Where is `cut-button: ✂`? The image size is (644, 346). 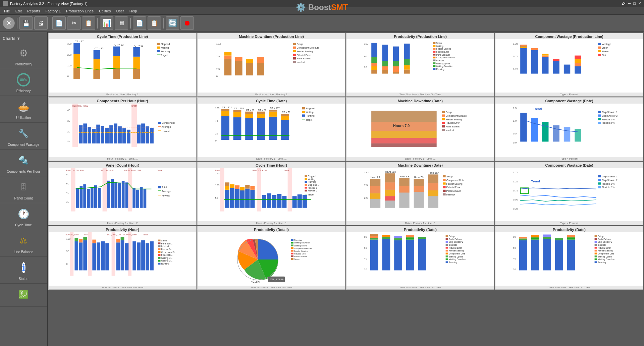 cut-button: ✂ is located at coordinates (74, 23).